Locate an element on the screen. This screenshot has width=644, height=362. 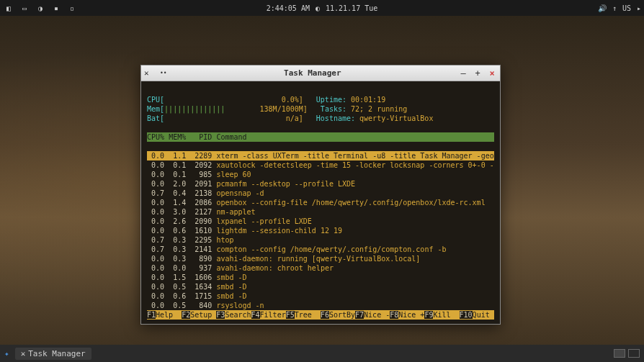
row-mem: 0.6 is located at coordinates (177, 230).